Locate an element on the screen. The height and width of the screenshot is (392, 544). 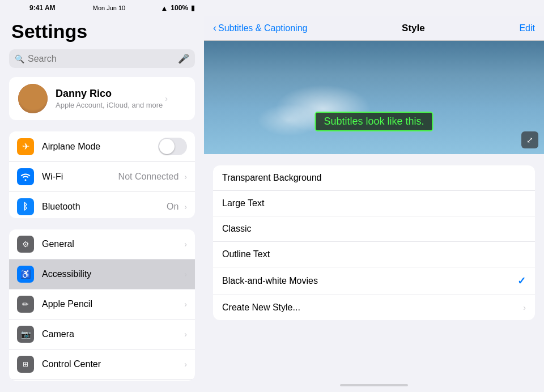
status-bar: 9:41 AM Mon Jun 10 ▲ 100% ▮ is located at coordinates (102, 8).